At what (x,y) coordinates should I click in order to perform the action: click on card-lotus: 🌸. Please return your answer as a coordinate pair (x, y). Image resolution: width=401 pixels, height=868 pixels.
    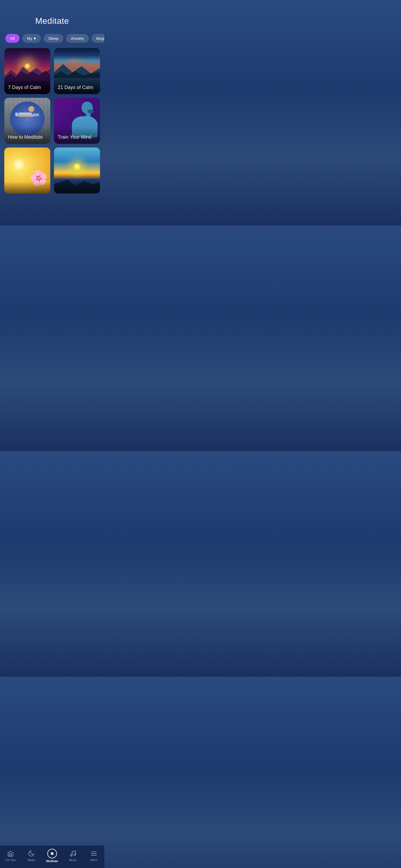
    Looking at the image, I should click on (27, 170).